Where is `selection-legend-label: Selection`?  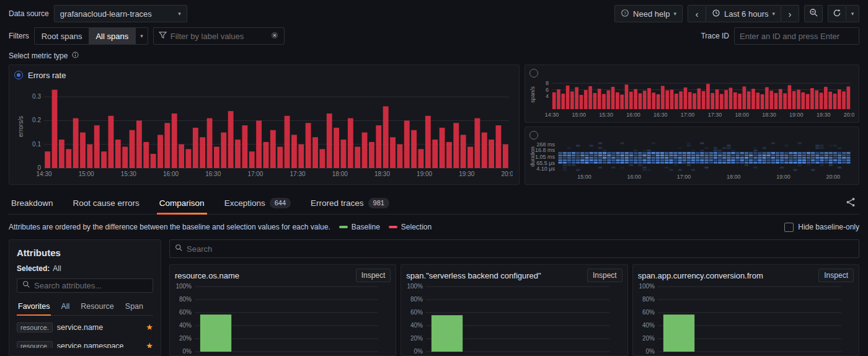
selection-legend-label: Selection is located at coordinates (417, 227).